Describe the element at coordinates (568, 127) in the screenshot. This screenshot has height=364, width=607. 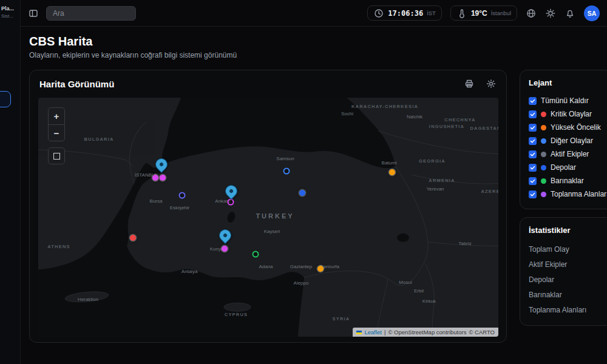
I see `legend-item: Yüksek Öncelik` at that location.